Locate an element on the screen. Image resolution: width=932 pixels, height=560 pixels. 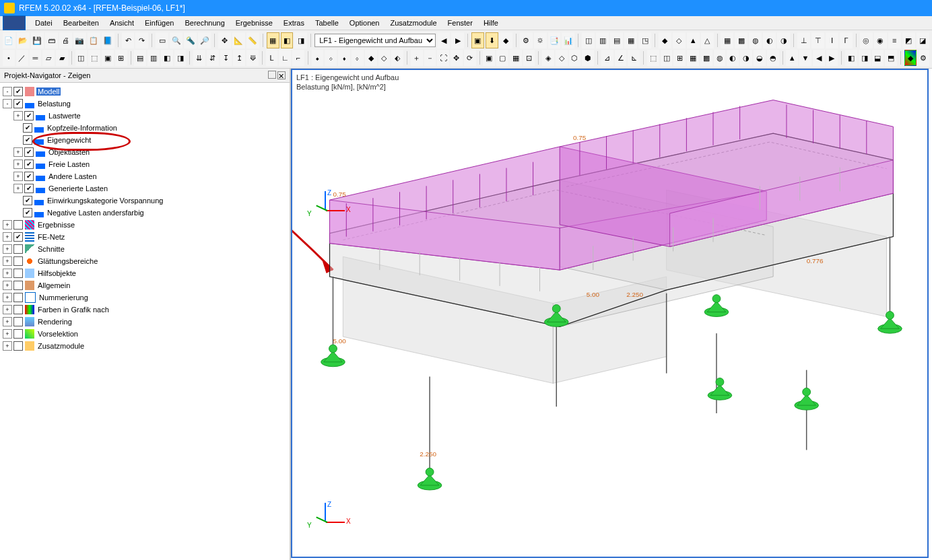
t2-44: ⊾ is located at coordinates (634, 58).